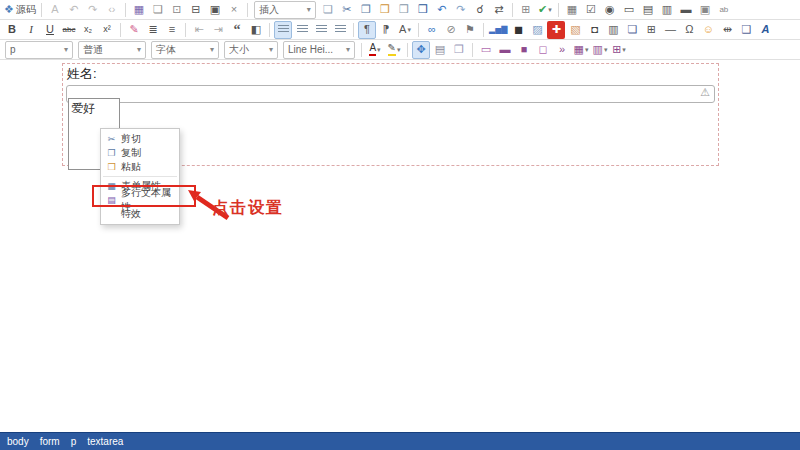 The width and height of the screenshot is (800, 450). I want to click on templates-button: ❏, so click(632, 30).